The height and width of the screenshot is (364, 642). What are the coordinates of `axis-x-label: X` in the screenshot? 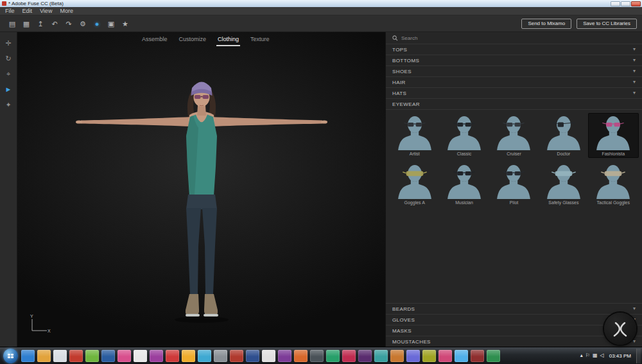 It's located at (49, 331).